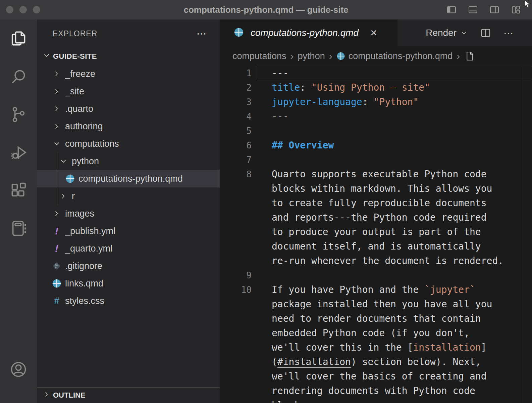 The image size is (532, 403). Describe the element at coordinates (376, 160) in the screenshot. I see `code-line: 7` at that location.